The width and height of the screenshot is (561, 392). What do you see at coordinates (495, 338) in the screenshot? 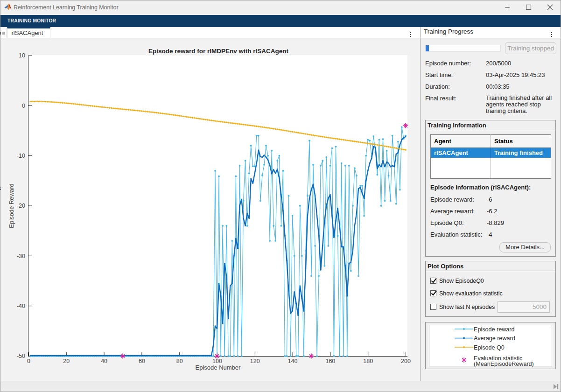
I see `svg-text: Average reward` at bounding box center [495, 338].